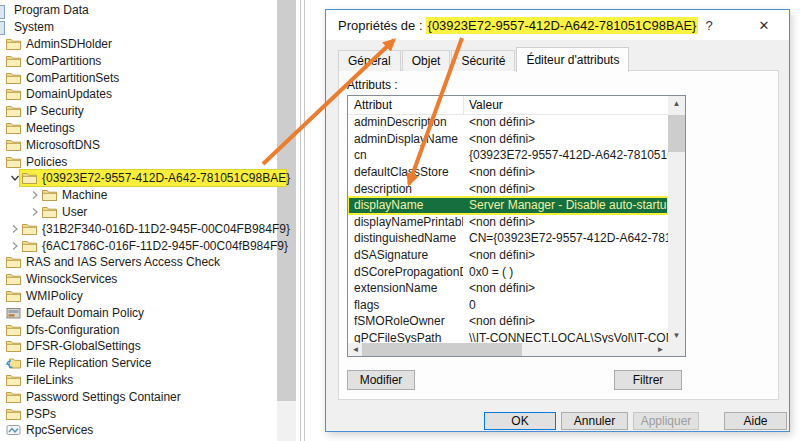 Image resolution: width=800 pixels, height=441 pixels. I want to click on scroll-down-icon: ▼, so click(676, 336).